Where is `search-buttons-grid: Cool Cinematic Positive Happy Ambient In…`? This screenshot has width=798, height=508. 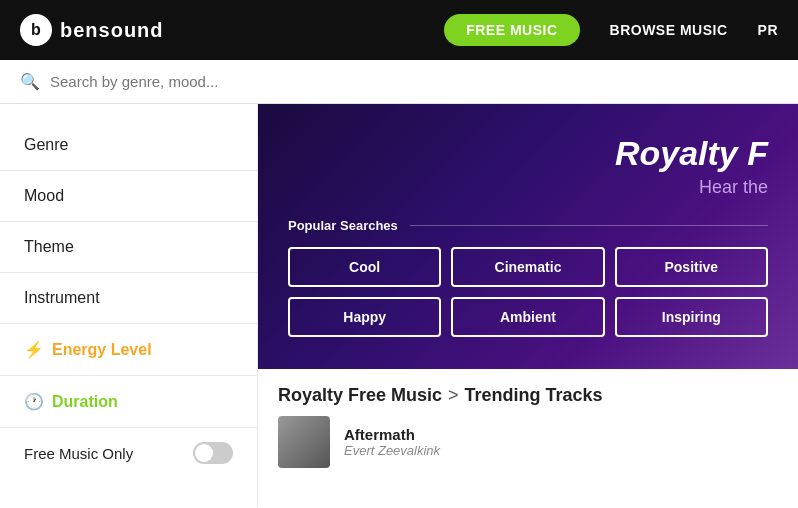
search-buttons-grid: Cool Cinematic Positive Happy Ambient In… is located at coordinates (528, 292).